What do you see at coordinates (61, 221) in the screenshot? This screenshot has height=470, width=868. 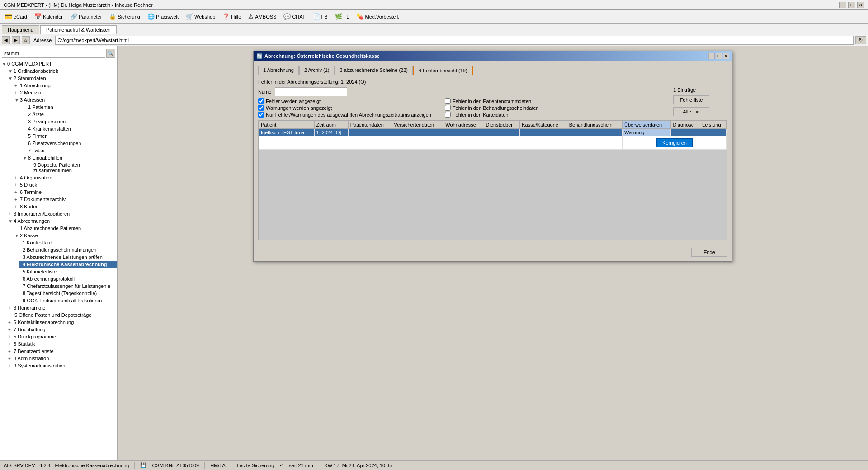 I see `tree-item-4: ▼4 Abrechnungen` at bounding box center [61, 221].